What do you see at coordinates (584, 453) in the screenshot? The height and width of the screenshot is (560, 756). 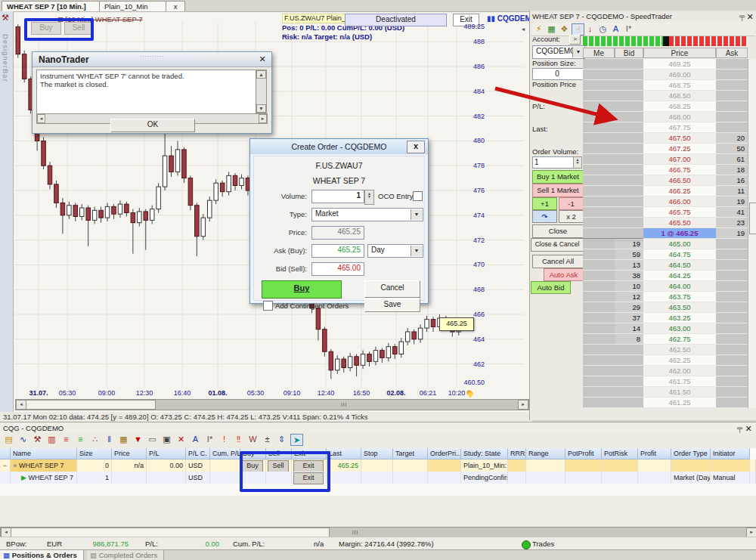 I see `column-header-potprofit: PotProfit` at bounding box center [584, 453].